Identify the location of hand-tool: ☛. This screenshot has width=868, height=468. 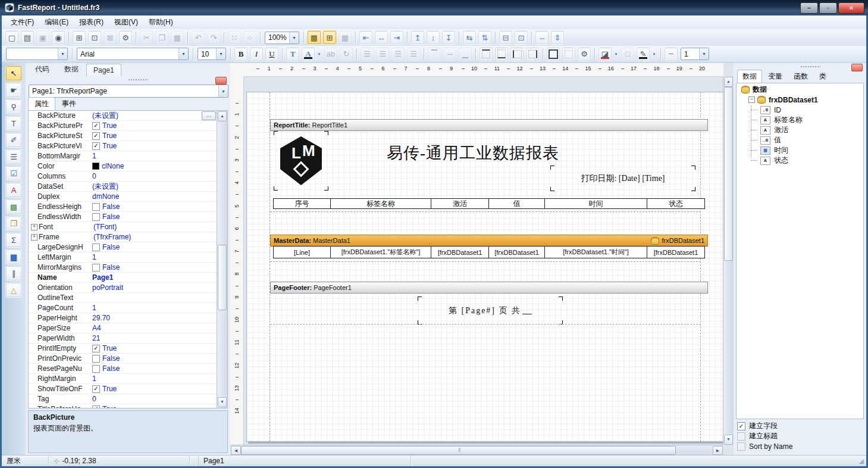
(14, 90).